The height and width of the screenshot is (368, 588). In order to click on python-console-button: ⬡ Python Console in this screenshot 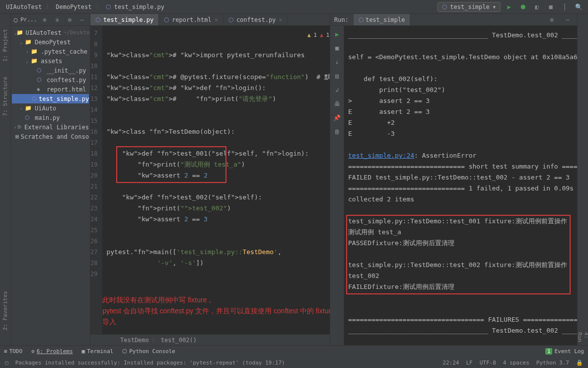, I will do `click(149, 351)`.